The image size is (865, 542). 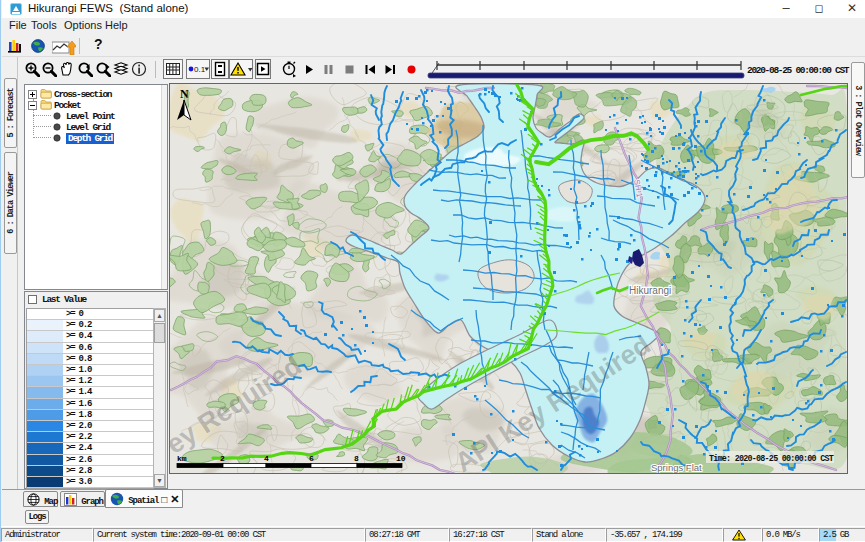 What do you see at coordinates (184, 94) in the screenshot?
I see `svg-text: N` at bounding box center [184, 94].